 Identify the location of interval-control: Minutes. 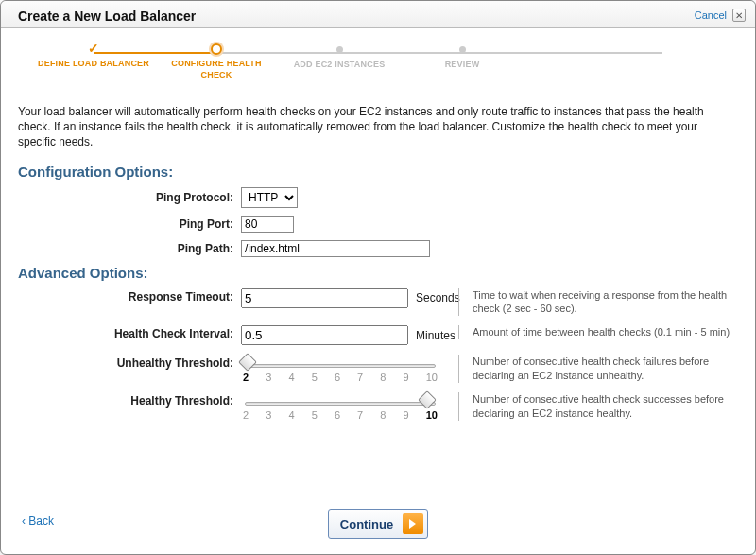
(350, 335).